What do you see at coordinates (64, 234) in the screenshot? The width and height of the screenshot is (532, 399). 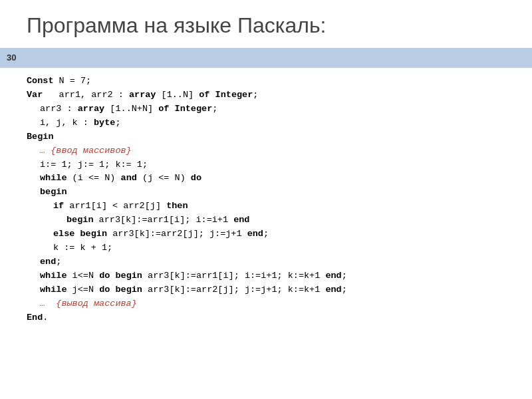 I see `keyword: else` at bounding box center [64, 234].